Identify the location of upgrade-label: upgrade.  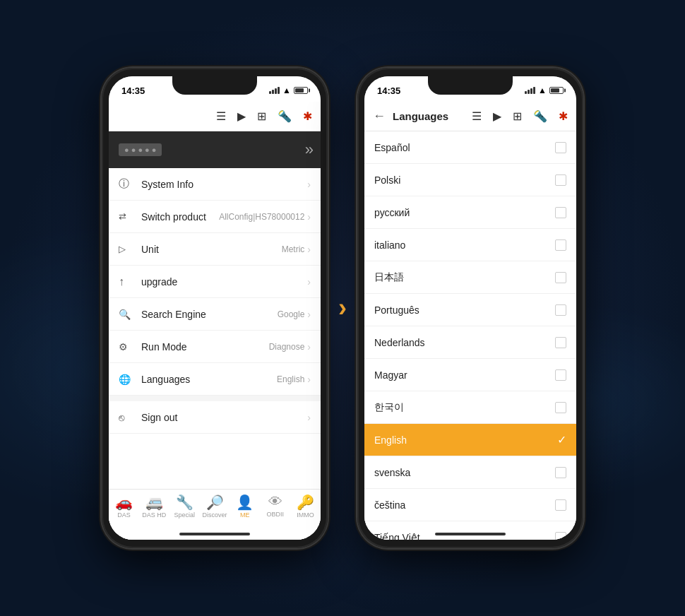
(225, 282).